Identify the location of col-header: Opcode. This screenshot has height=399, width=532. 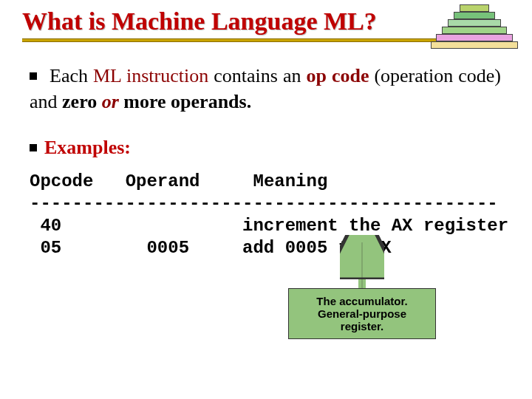
(61, 182).